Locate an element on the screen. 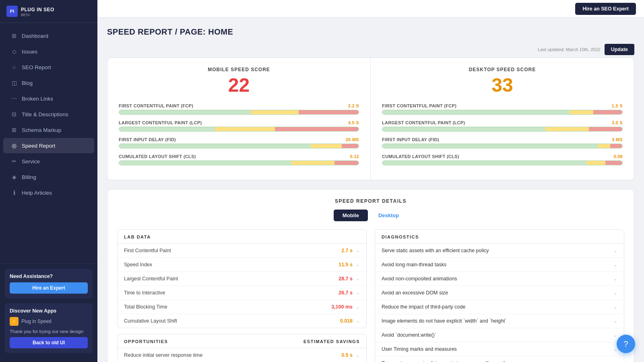  logo-name: PLUG IN SEO is located at coordinates (38, 10).